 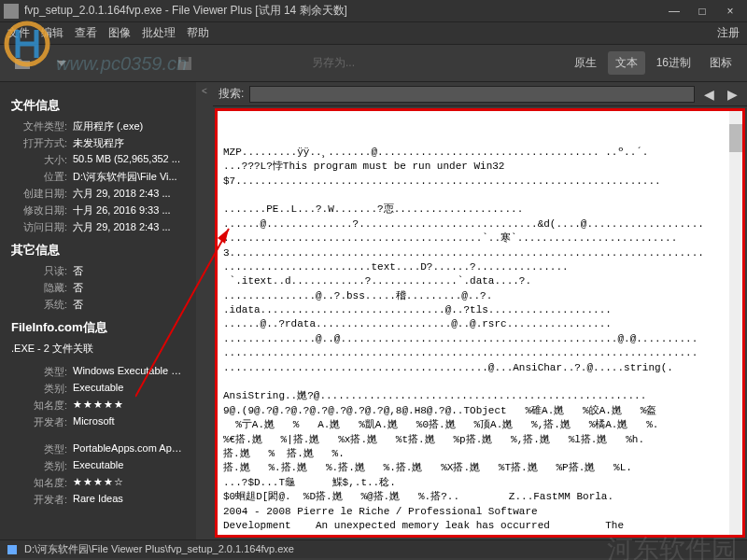 What do you see at coordinates (39, 405) in the screenshot?
I see `ficom1-label: 知名度:` at bounding box center [39, 405].